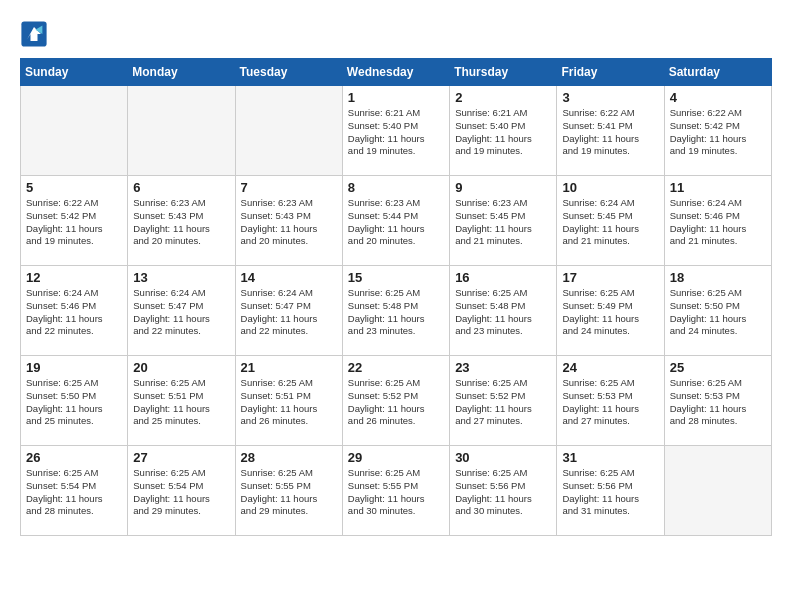  Describe the element at coordinates (396, 491) in the screenshot. I see `calendar-cell: 29Sunrise: 6:25 AM Sunset: 5:55 PM Dayli…` at that location.